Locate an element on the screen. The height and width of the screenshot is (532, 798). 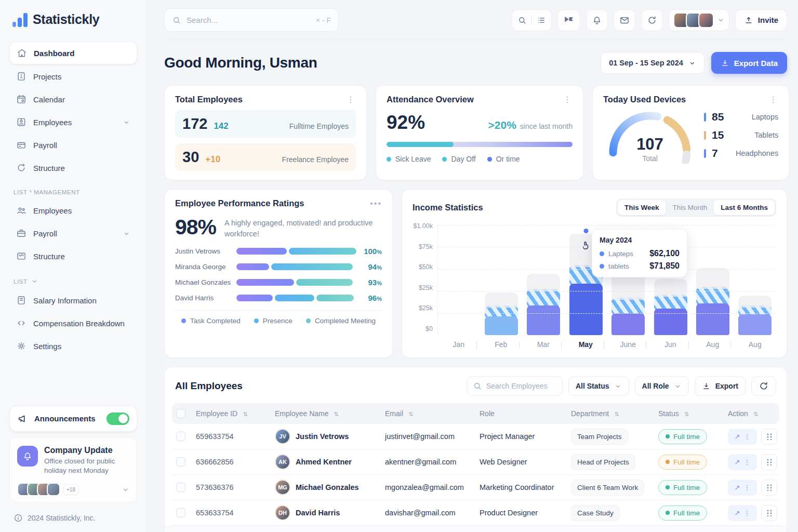
department-chip: Client 6 Team Work is located at coordinates (608, 487).